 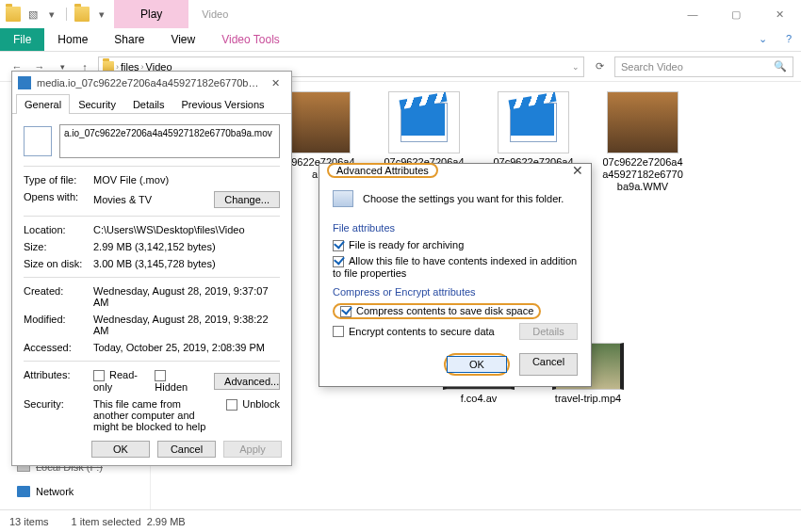 I want to click on window-titlebar: ▧ ▾ ▾ Play Video — ▢ ✕, so click(x=400, y=14).